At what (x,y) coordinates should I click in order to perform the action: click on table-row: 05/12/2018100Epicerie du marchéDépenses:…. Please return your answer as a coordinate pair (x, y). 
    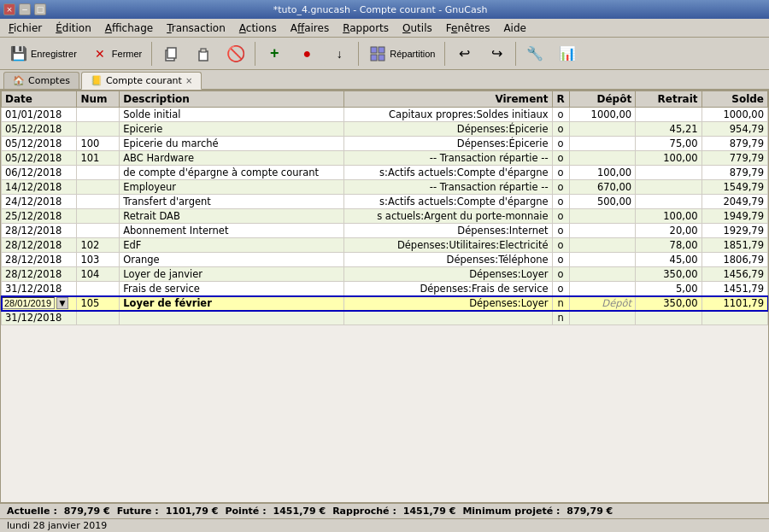
    Looking at the image, I should click on (384, 143).